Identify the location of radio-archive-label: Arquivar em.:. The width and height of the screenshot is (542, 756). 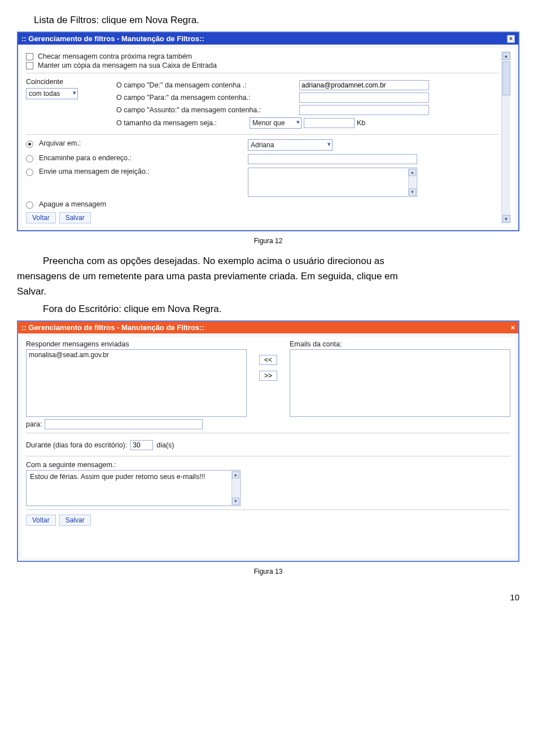
(141, 143).